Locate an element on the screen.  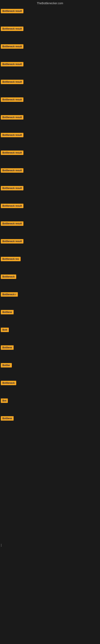
list-item: Bottler is located at coordinates (50, 366).